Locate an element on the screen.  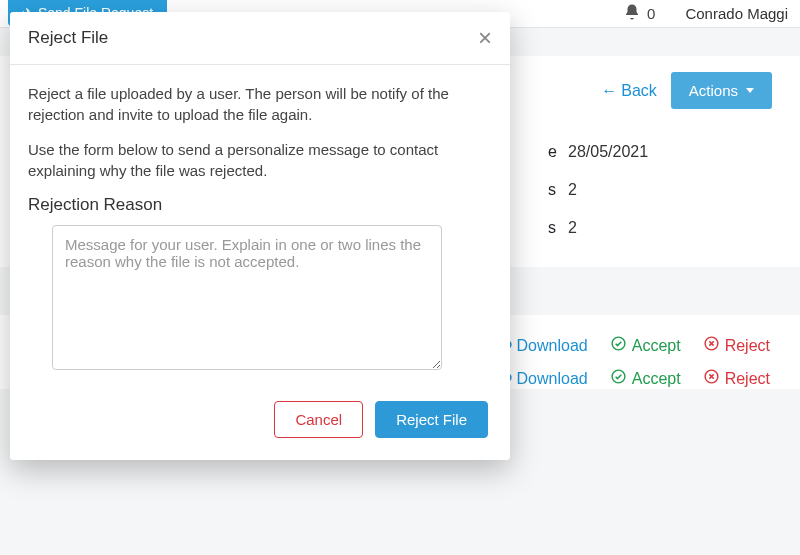
modal-header: Reject File × is located at coordinates (260, 38).